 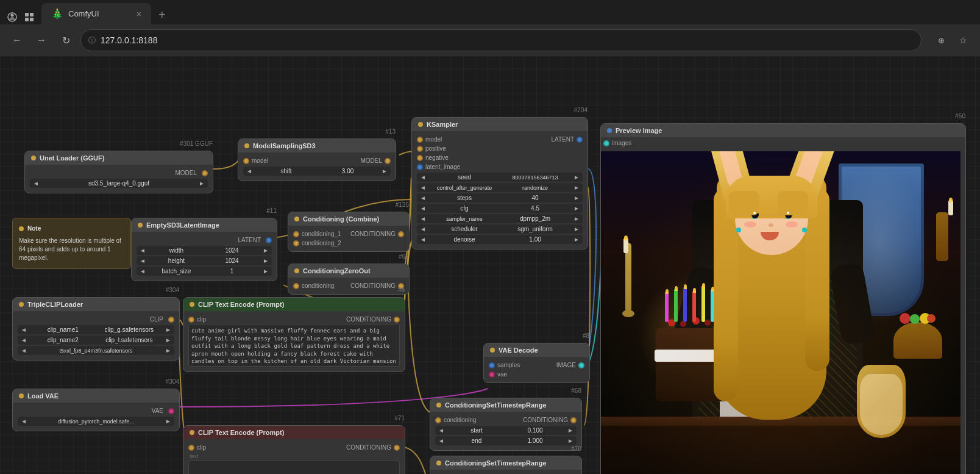 I want to click on ctrl-next: ►, so click(x=577, y=188).